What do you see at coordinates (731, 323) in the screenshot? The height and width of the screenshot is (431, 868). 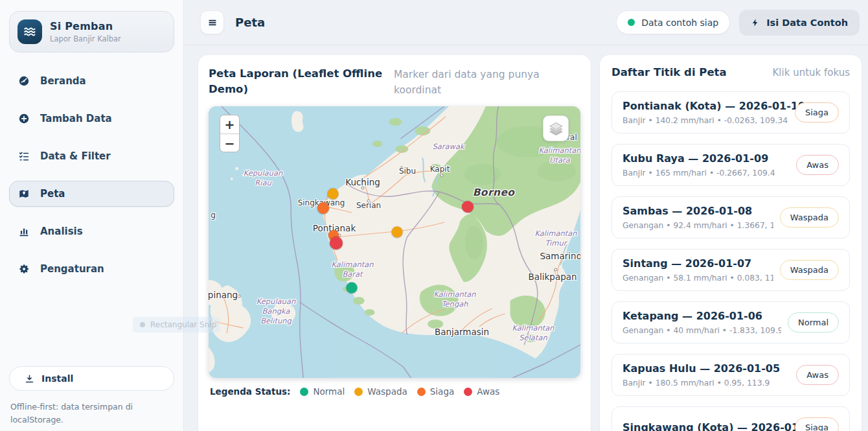 I see `list-item: Ketapang — 2026-01-06Genangan • 40 mm/ha…` at bounding box center [731, 323].